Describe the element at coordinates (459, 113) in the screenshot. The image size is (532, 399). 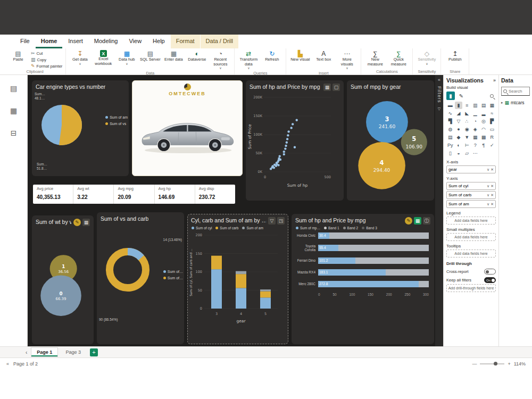
I see `area-visual-icon: ◢` at that location.